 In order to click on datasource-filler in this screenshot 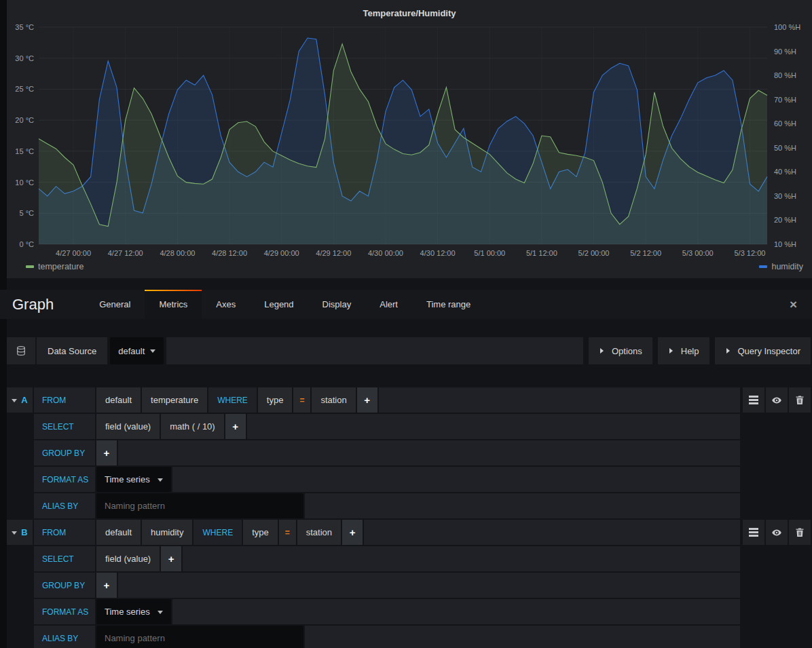, I will do `click(375, 351)`.